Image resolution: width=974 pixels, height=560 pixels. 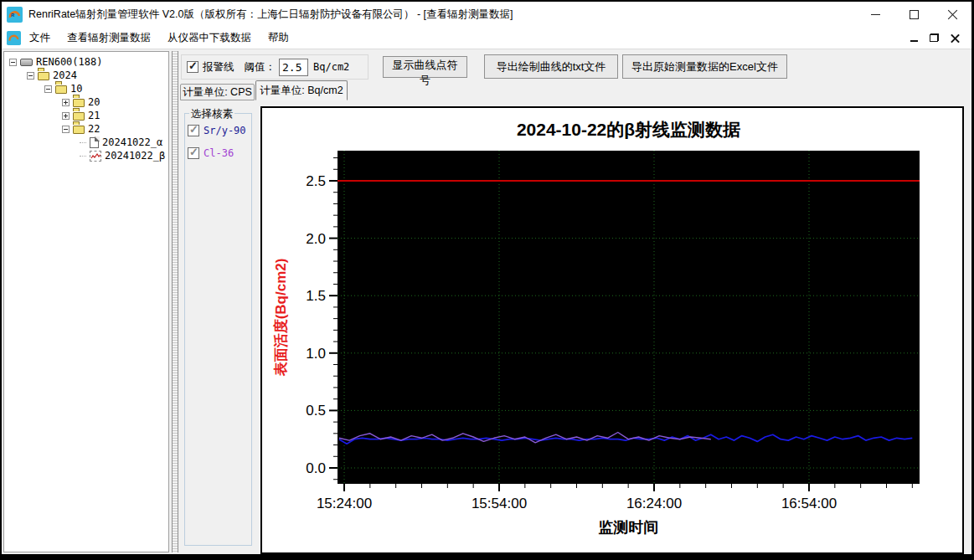 What do you see at coordinates (654, 504) in the screenshot?
I see `svg-text: 16:24:00` at bounding box center [654, 504].